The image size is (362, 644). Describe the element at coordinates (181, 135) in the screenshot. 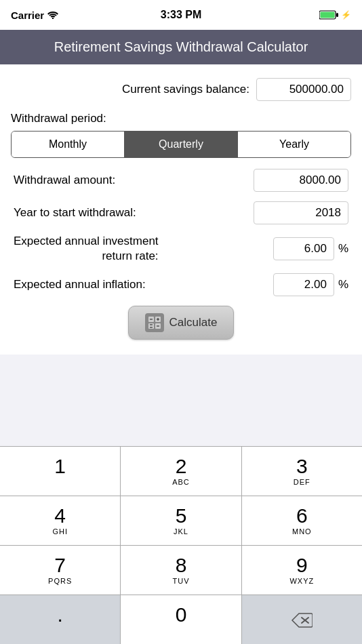

I see `withdrawal-period-section: Withdrawal period: Monthly Quarterly Yea…` at that location.